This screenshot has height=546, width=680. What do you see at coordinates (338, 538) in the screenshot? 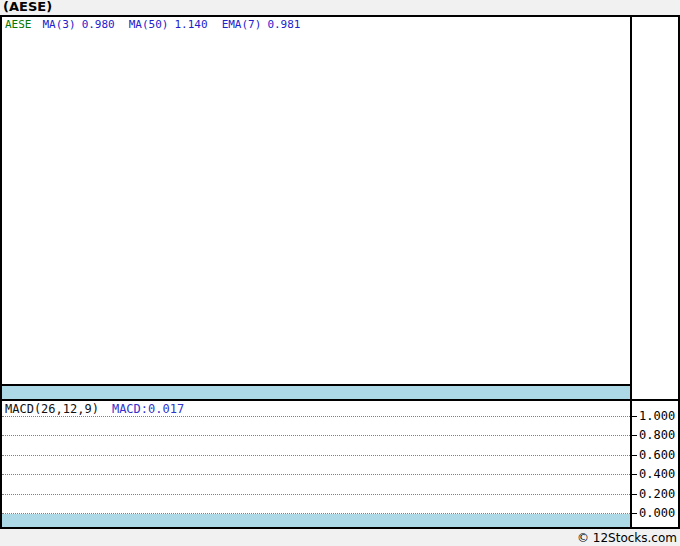
I see `copyright-footer: © 12Stocks.com` at bounding box center [338, 538].